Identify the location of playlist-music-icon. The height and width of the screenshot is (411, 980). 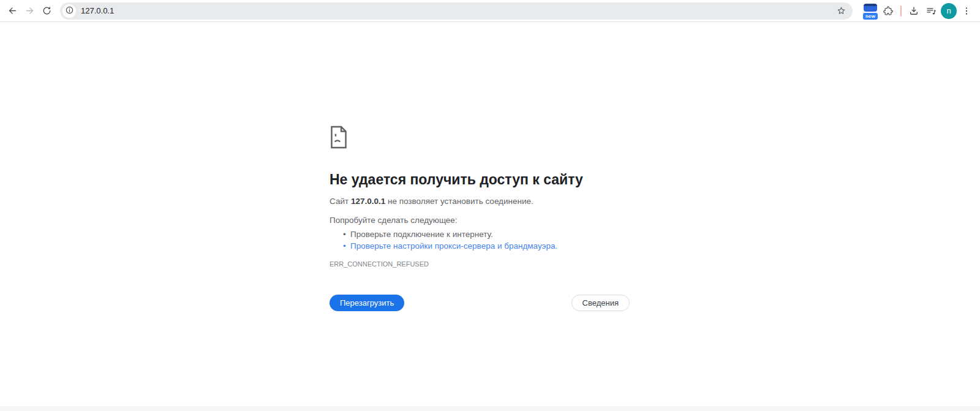
(931, 11).